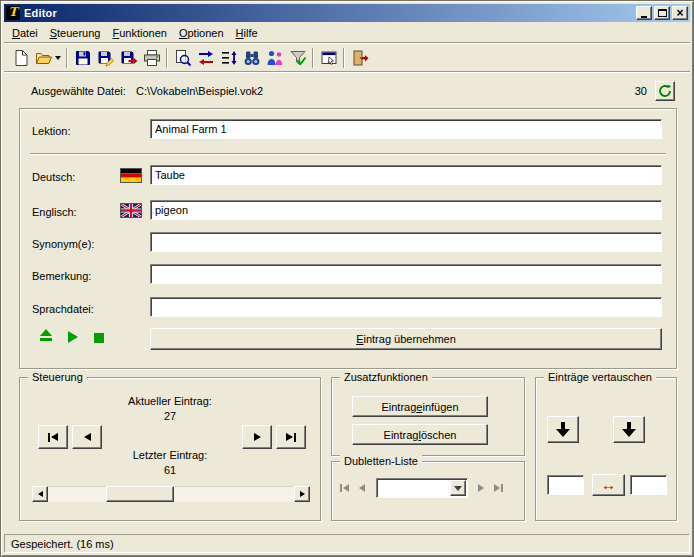 This screenshot has height=557, width=694. Describe the element at coordinates (247, 33) in the screenshot. I see `menu-item-hilfe: Hilfe` at that location.